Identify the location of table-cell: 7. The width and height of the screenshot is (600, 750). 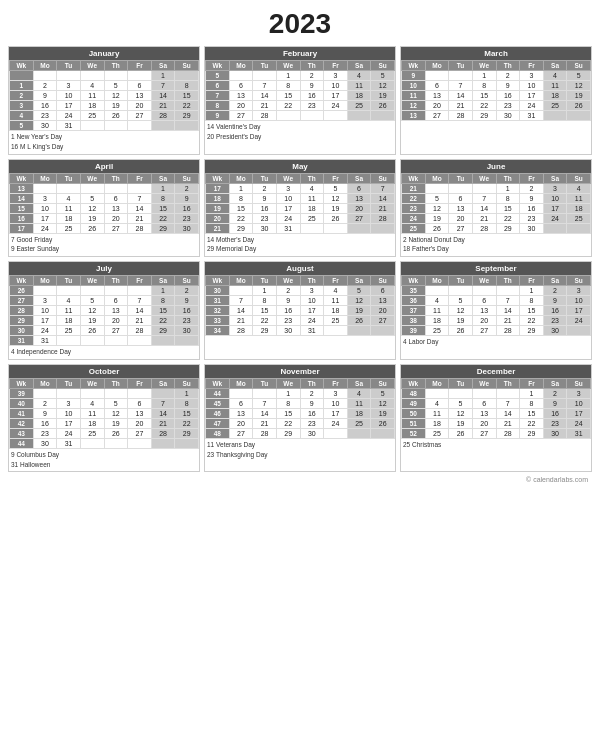
(508, 301).